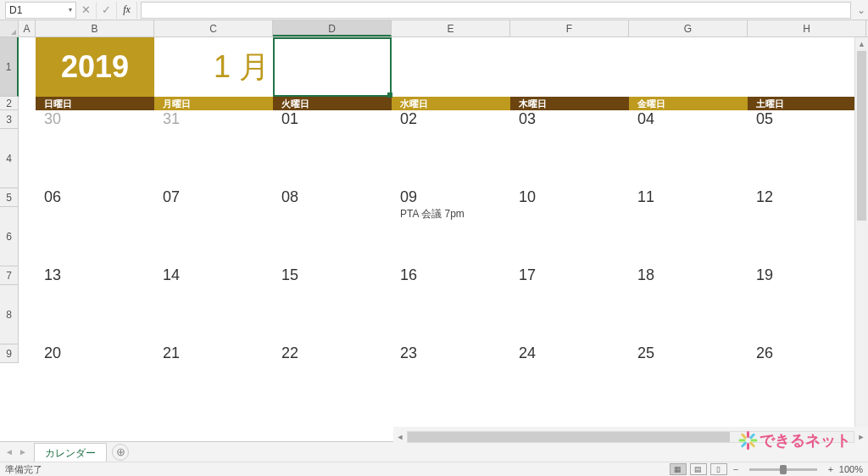  Describe the element at coordinates (41, 10) in the screenshot. I see `name-box: D1 ▾` at that location.